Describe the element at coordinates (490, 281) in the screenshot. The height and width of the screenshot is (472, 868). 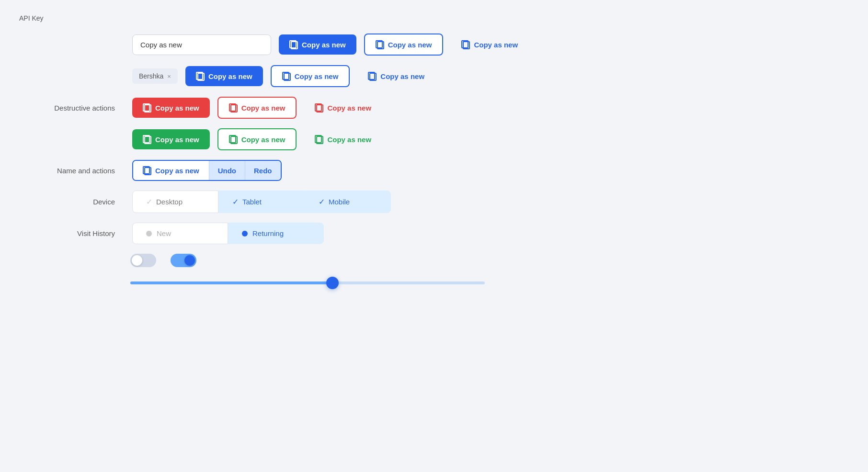
I see `slider-row` at that location.